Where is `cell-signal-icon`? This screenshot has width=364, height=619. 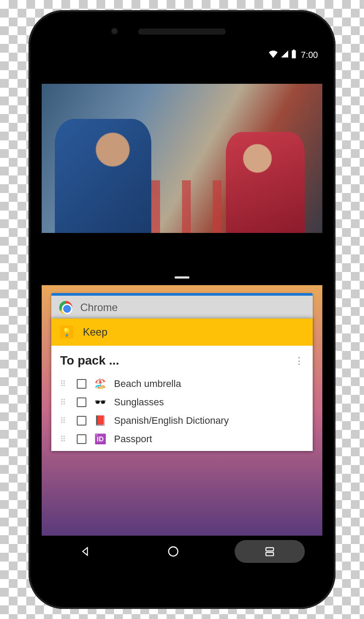
cell-signal-icon is located at coordinates (285, 55).